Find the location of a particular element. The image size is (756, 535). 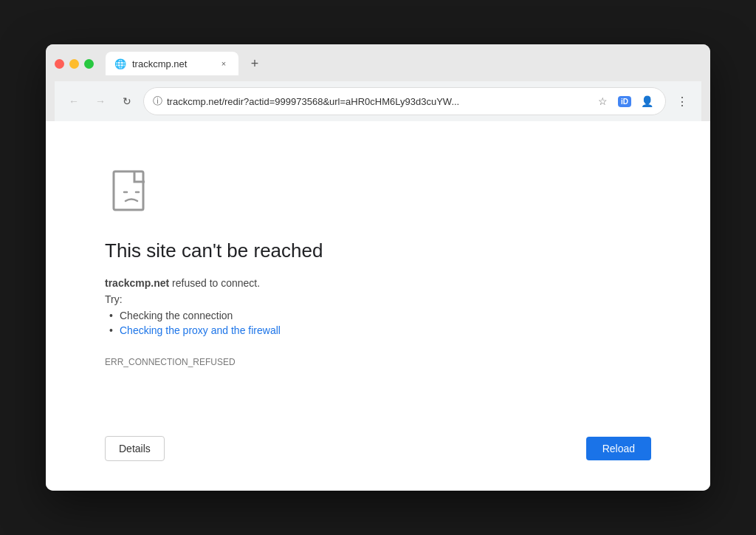

try-label: Try: is located at coordinates (378, 299).